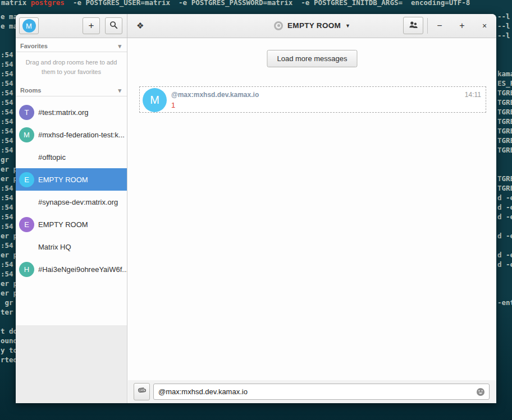 The image size is (512, 420). Describe the element at coordinates (120, 91) in the screenshot. I see `rooms-collapse-icon: ▾` at that location.